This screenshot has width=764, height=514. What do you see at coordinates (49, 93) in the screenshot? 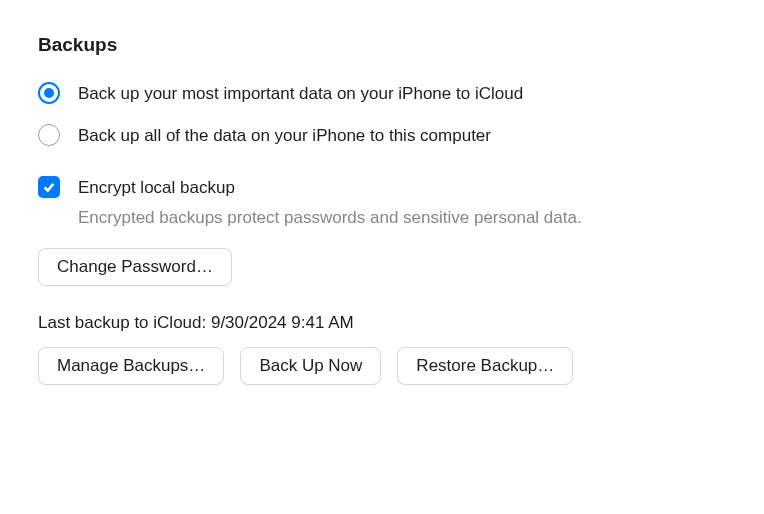
I see `radio-icloud` at bounding box center [49, 93].